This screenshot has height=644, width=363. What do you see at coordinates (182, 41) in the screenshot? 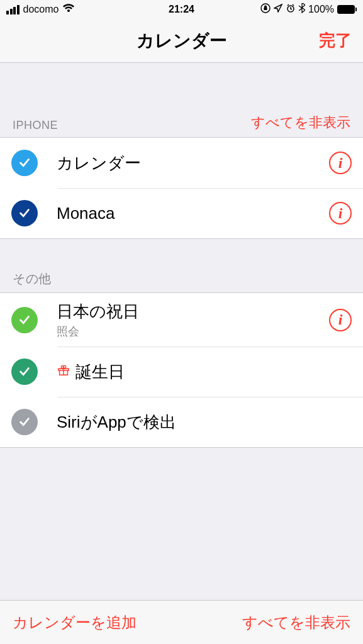
I see `page-title: カレンダー` at bounding box center [182, 41].